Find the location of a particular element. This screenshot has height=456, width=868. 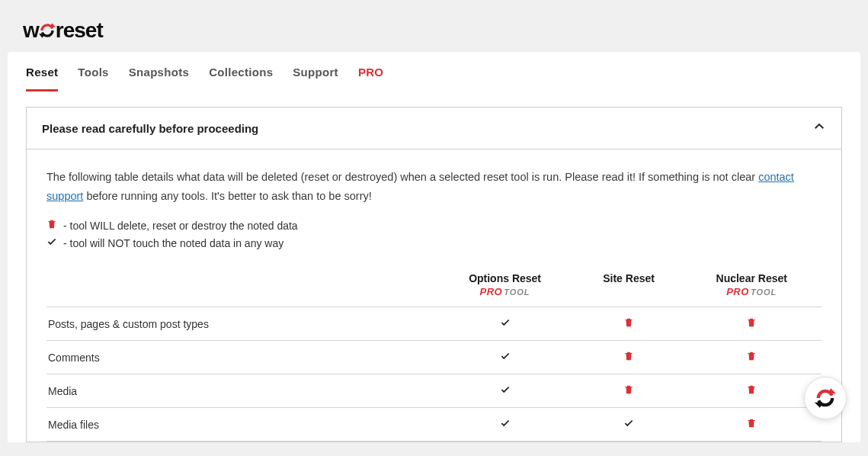

table-row: Comments is located at coordinates (434, 358).